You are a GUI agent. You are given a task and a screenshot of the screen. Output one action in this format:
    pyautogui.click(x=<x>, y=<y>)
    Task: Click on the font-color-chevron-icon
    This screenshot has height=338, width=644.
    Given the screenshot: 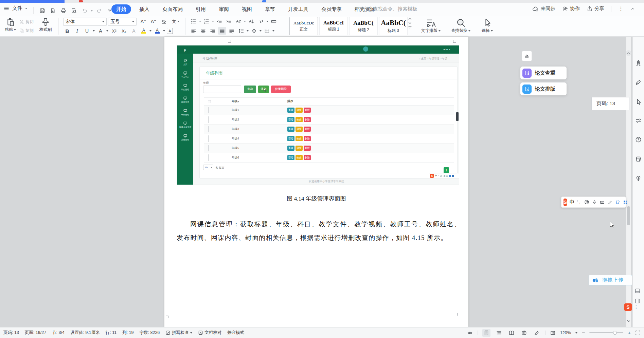 What is the action you would take?
    pyautogui.click(x=164, y=31)
    